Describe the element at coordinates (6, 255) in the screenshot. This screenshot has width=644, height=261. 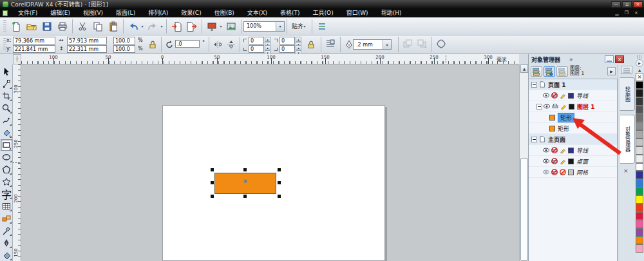
I see `fill-tool` at that location.